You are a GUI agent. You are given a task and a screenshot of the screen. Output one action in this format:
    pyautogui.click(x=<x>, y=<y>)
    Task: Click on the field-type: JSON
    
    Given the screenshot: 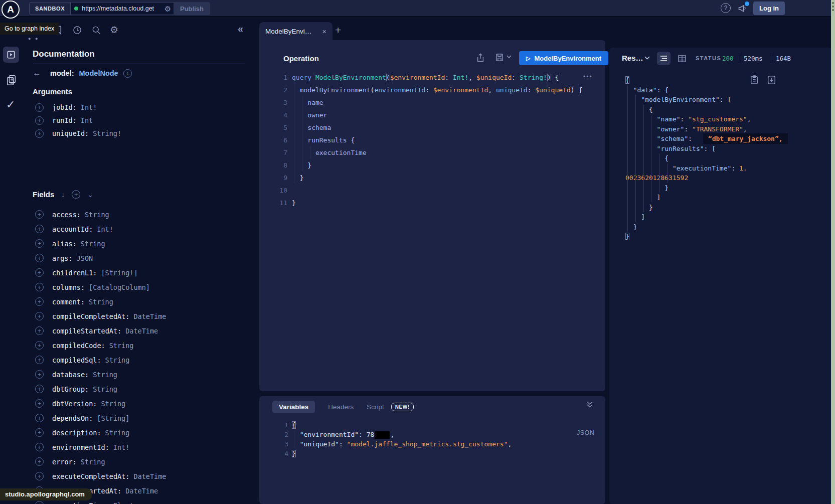 What is the action you would take?
    pyautogui.click(x=85, y=258)
    